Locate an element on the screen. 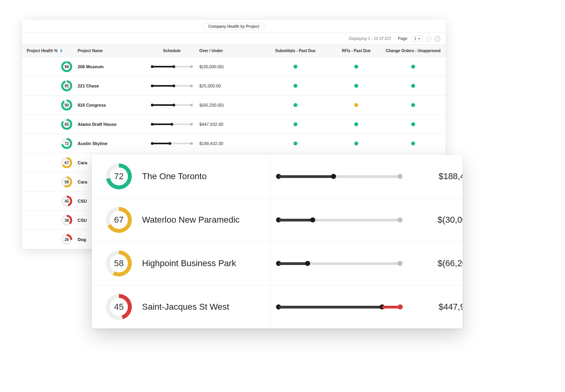  amount-value: $(66,200.00) is located at coordinates (432, 263).